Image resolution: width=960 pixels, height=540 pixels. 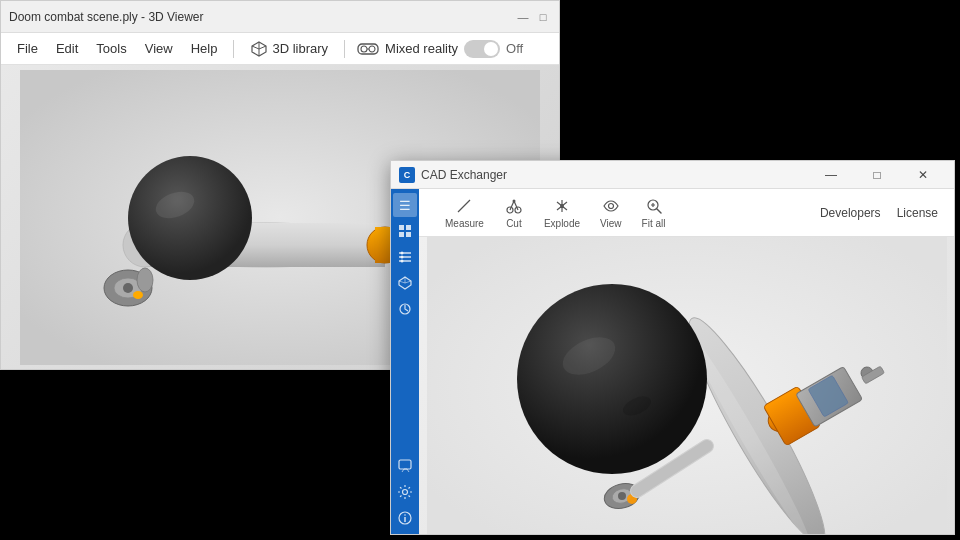 I want to click on cad-minimize-button: —, so click(x=831, y=175).